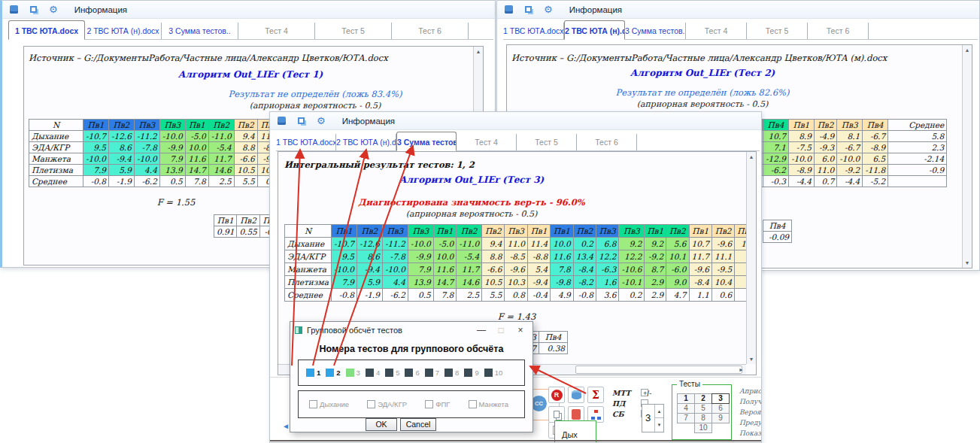 The height and width of the screenshot is (443, 980). I want to click on test-grid-cell-6: 6, so click(721, 408).